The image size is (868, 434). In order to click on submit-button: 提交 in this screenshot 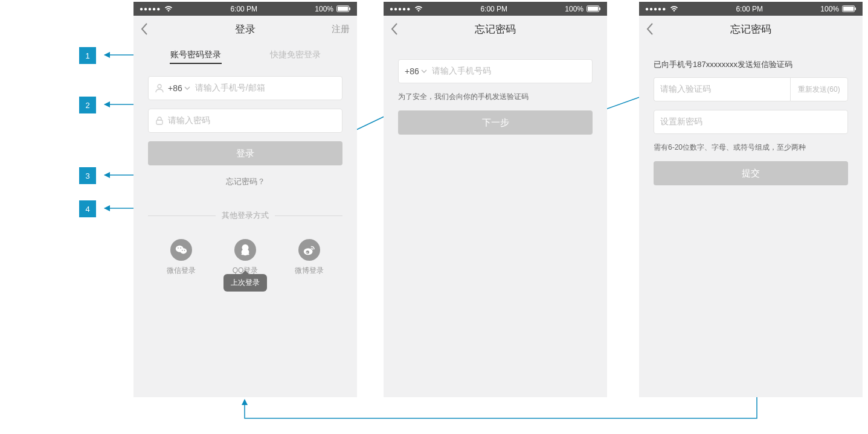, I will do `click(751, 173)`.